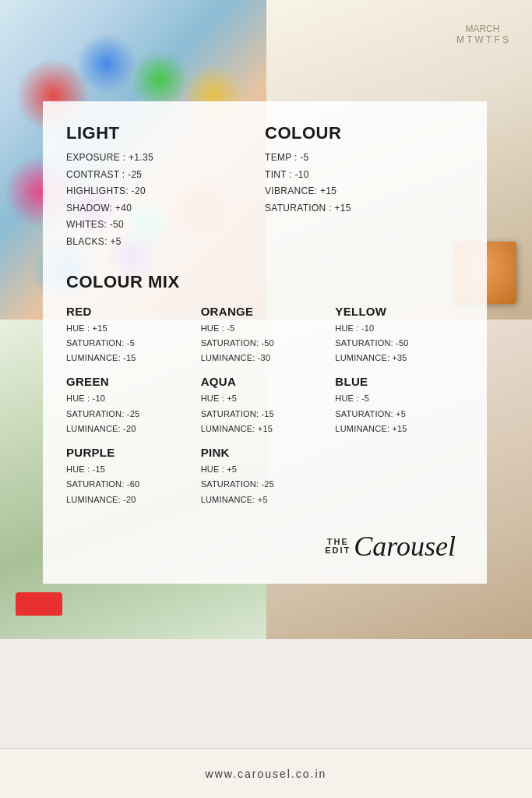 Image resolution: width=532 pixels, height=798 pixels. What do you see at coordinates (131, 452) in the screenshot?
I see `purple-title: PURPLE` at bounding box center [131, 452].